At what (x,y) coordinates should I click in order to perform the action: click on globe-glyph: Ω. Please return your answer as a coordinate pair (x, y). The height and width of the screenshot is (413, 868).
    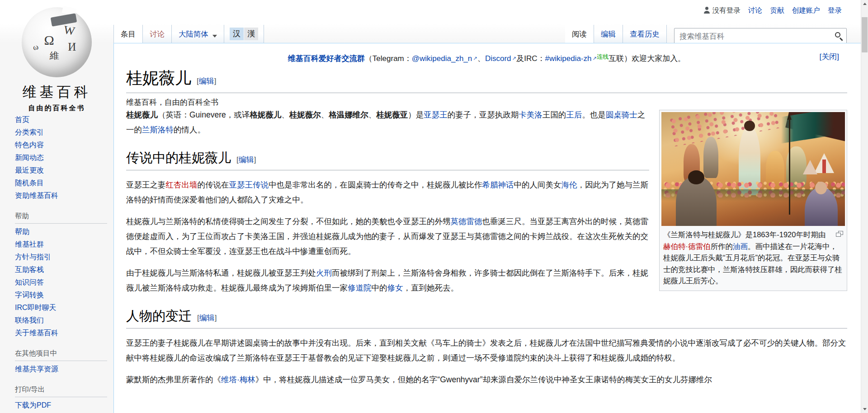
    Looking at the image, I should click on (49, 40).